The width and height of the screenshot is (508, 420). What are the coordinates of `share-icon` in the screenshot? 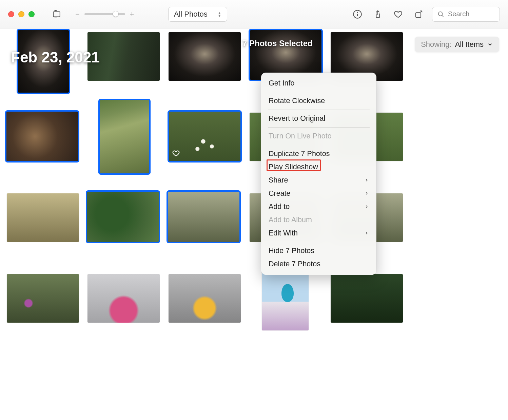 It's located at (378, 14).